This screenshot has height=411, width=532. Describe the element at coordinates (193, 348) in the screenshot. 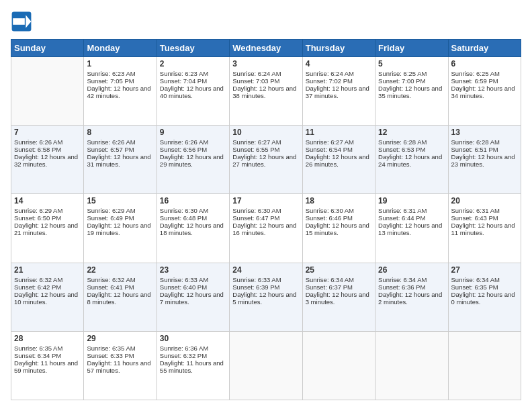

I see `day-info: Sunrise: 6:36 AM` at that location.